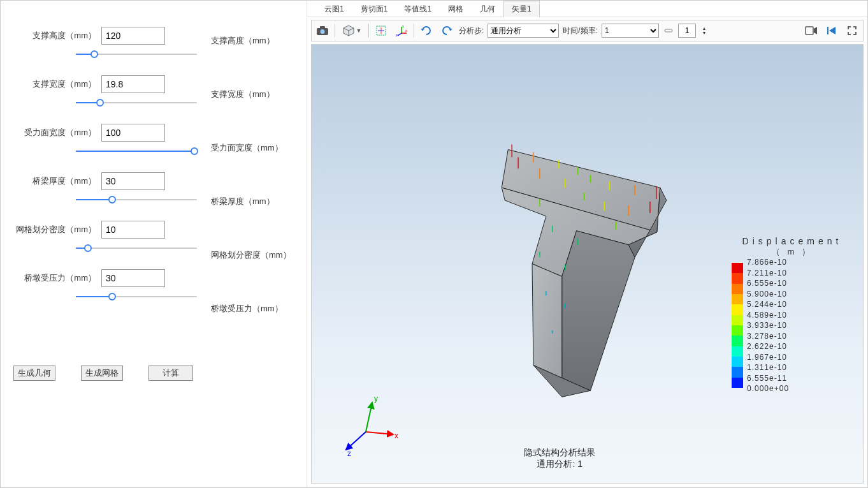 The height and width of the screenshot is (488, 868). I want to click on param-readonly-label: 支撑宽度（mm）, so click(256, 94).